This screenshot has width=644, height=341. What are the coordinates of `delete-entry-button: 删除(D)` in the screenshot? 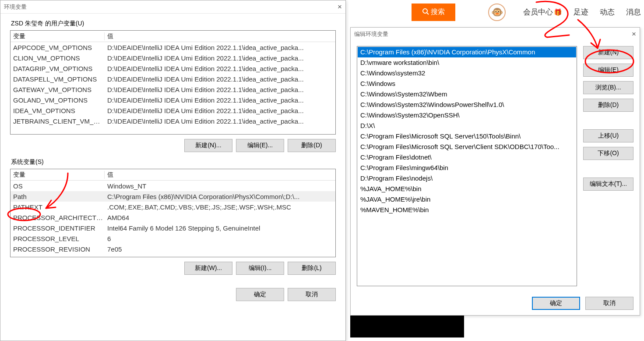 It's located at (609, 105).